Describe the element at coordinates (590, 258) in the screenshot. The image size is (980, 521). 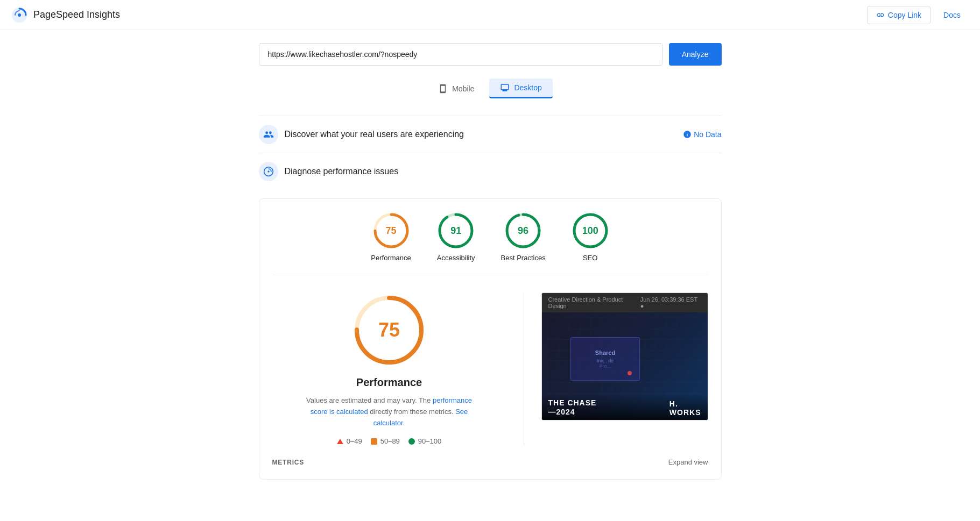
I see `seo-label: SEO` at that location.